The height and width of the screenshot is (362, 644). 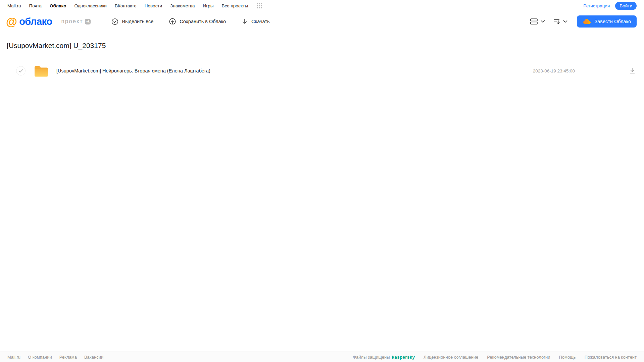 I want to click on view-mode-dropdown, so click(x=538, y=21).